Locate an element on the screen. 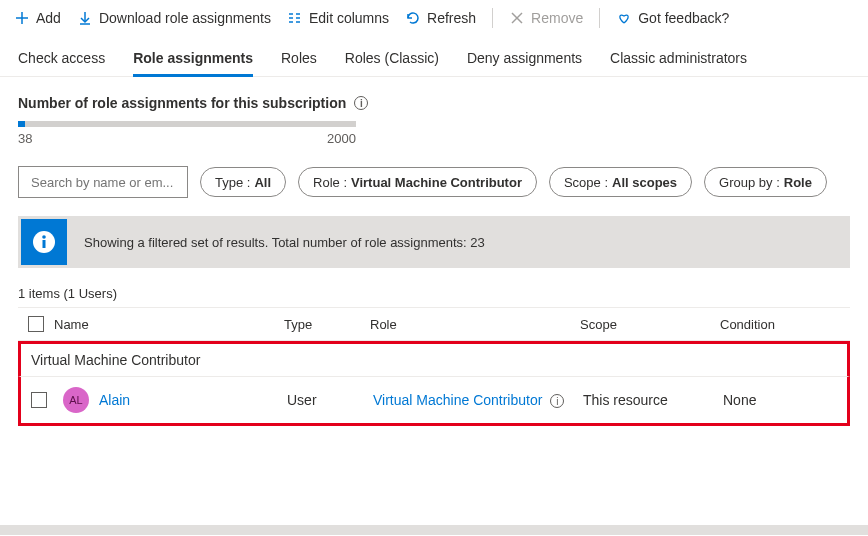  download-icon is located at coordinates (85, 18).